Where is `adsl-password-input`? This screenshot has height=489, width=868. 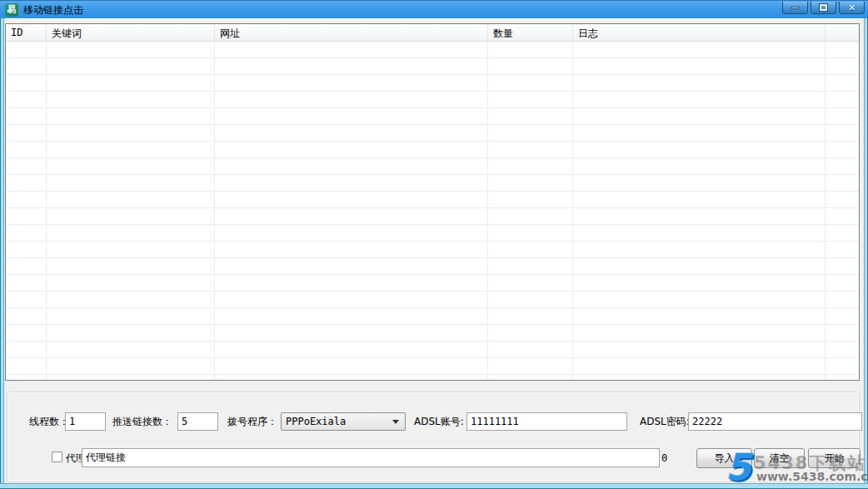 adsl-password-input is located at coordinates (775, 422).